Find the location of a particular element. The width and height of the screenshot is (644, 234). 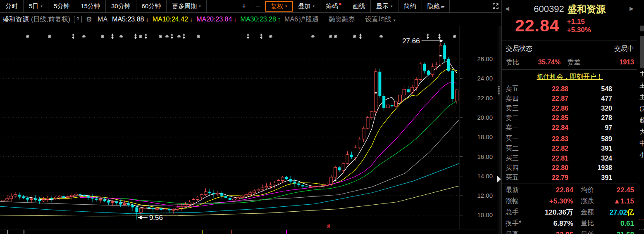

tool-button-显示: 显示▾ is located at coordinates (384, 6).